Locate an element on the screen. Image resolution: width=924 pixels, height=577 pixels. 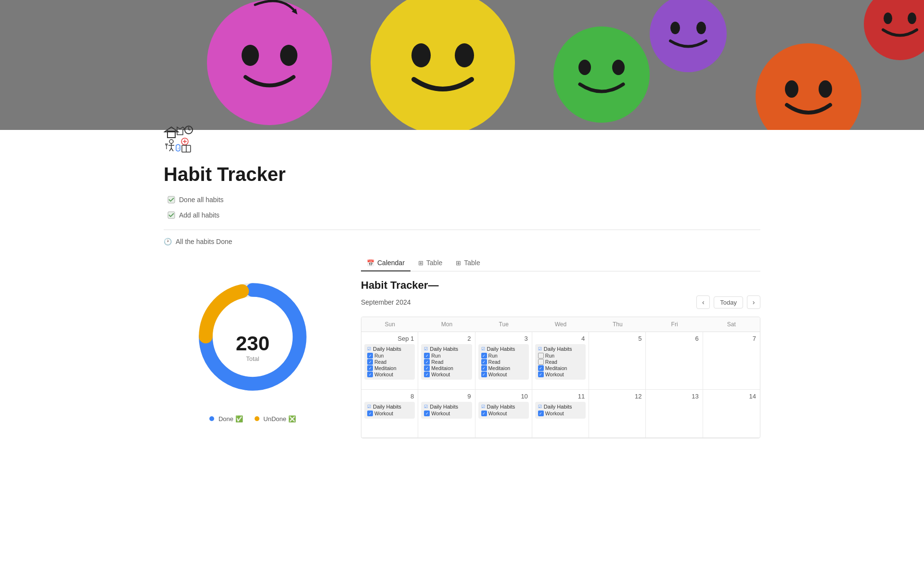
donut-legend: Done ✅ UnDone ❎ is located at coordinates (252, 419).